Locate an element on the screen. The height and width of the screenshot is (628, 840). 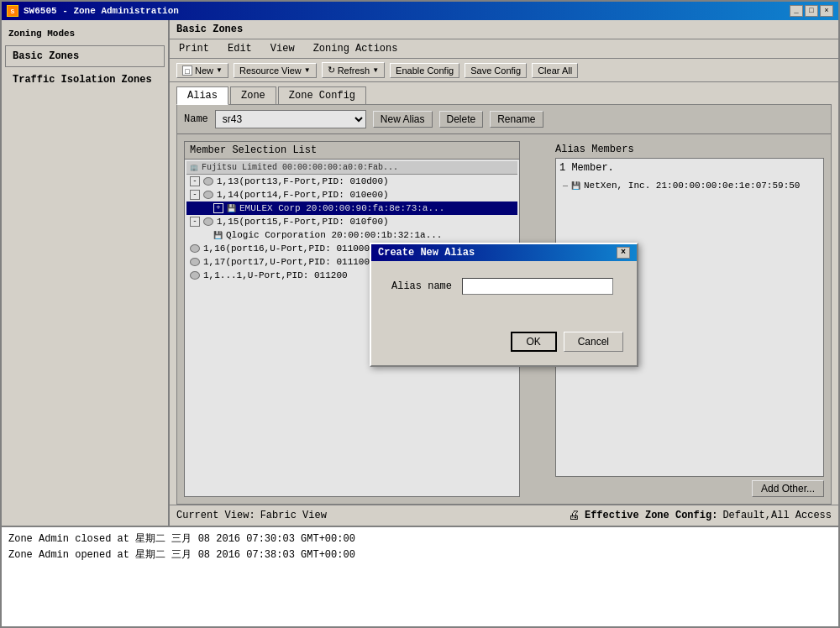
tab-bar: Alias Zone Zone Config is located at coordinates (504, 93).